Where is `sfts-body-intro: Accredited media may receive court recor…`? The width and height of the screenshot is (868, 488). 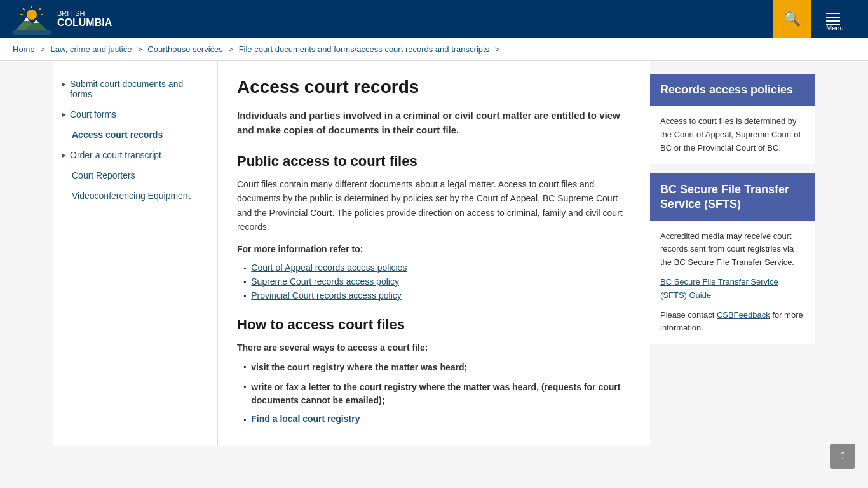 sfts-body-intro: Accredited media may receive court recor… is located at coordinates (733, 250).